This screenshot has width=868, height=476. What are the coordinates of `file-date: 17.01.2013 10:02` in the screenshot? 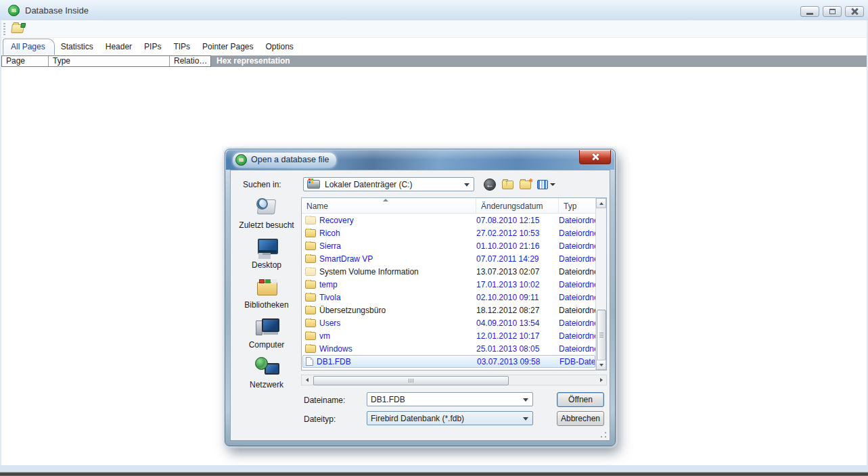 It's located at (518, 285).